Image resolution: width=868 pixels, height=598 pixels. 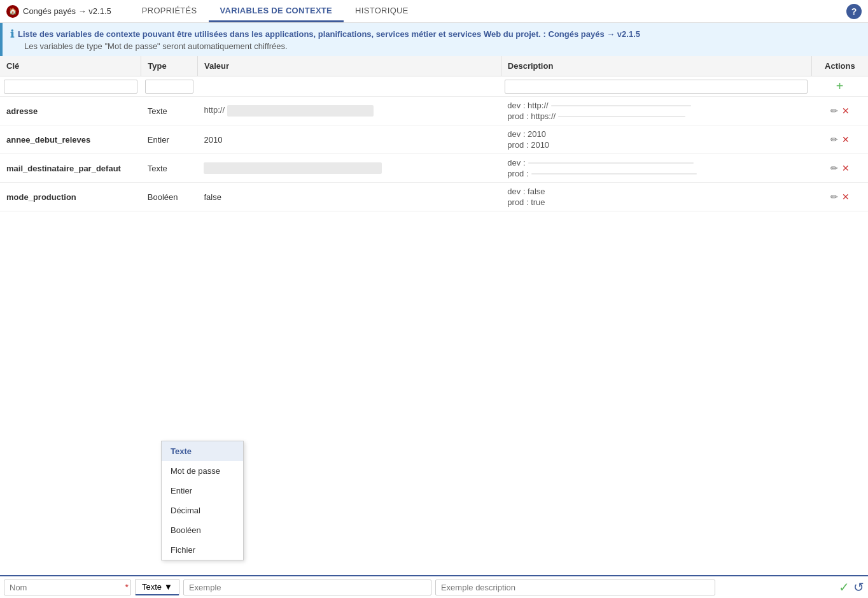 I want to click on filter-desc-input, so click(x=656, y=87).